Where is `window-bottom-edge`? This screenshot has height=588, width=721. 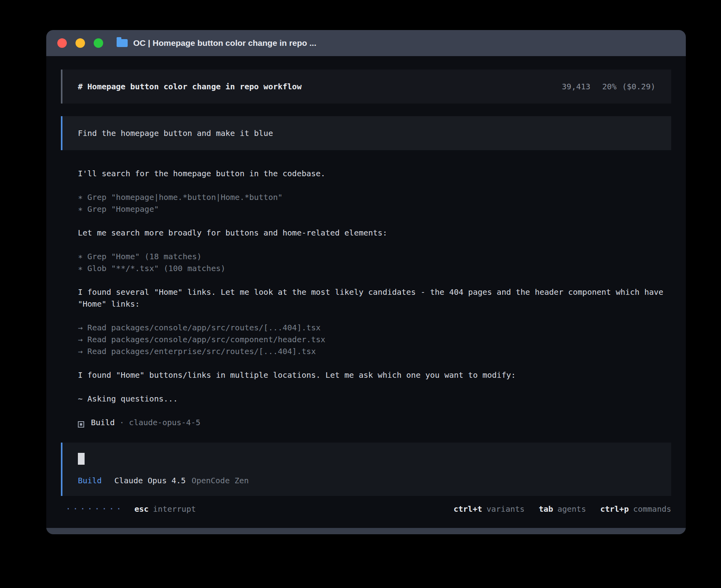 window-bottom-edge is located at coordinates (366, 531).